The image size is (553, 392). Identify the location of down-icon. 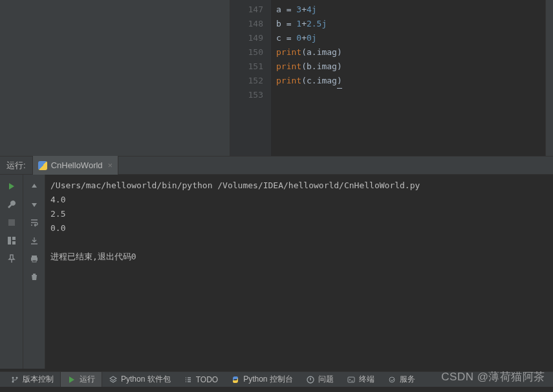
(34, 204).